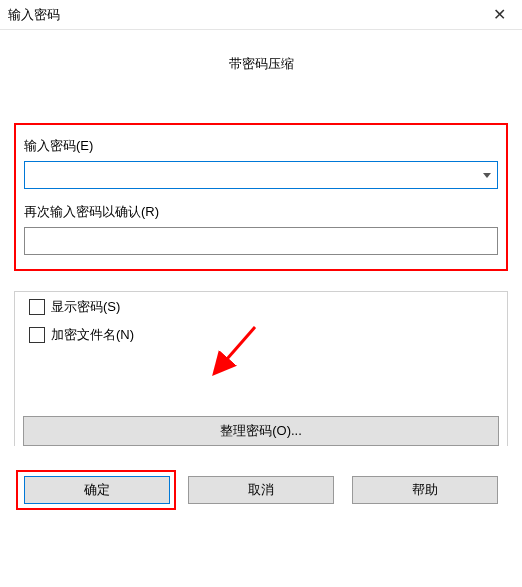 This screenshot has width=522, height=587. What do you see at coordinates (97, 490) in the screenshot?
I see `ok-button: 确定` at bounding box center [97, 490].